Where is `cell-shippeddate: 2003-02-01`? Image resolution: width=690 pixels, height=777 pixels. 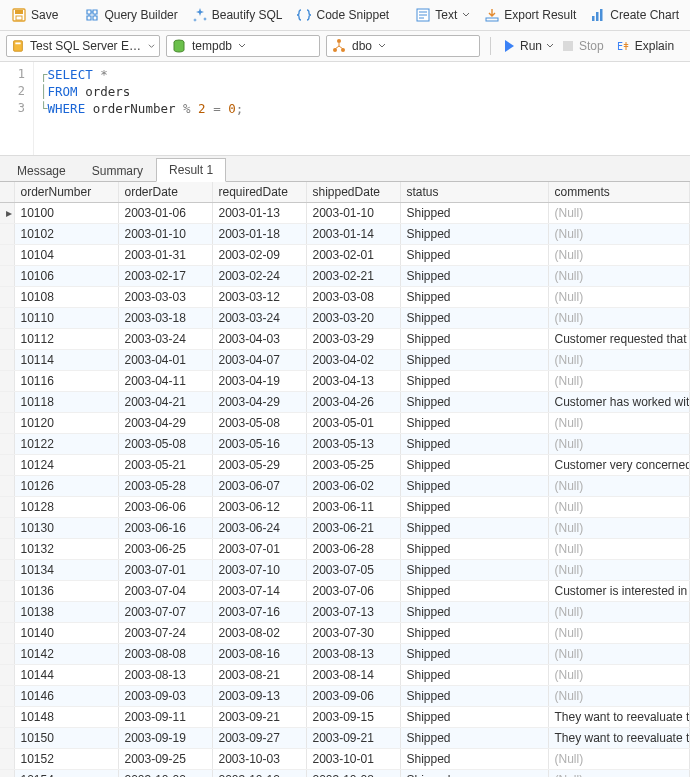
cell-shippeddate: 2003-02-01 is located at coordinates (353, 256).